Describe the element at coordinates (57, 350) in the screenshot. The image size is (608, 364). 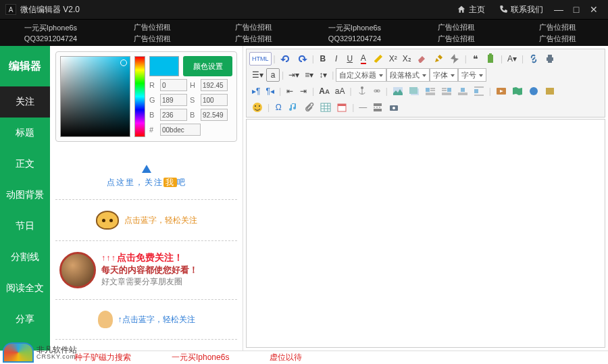
I see `watermark-text-cn: 非凡软件站` at that location.